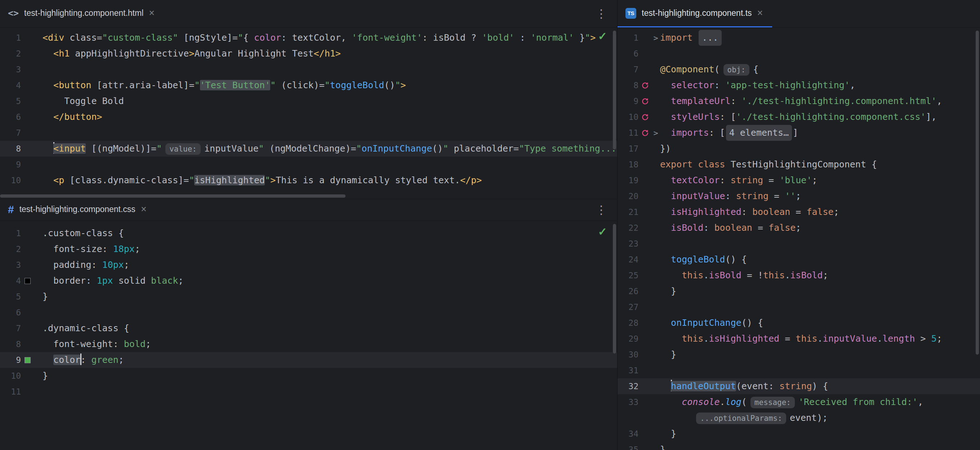  What do you see at coordinates (628, 149) in the screenshot?
I see `line-number: 17` at bounding box center [628, 149].